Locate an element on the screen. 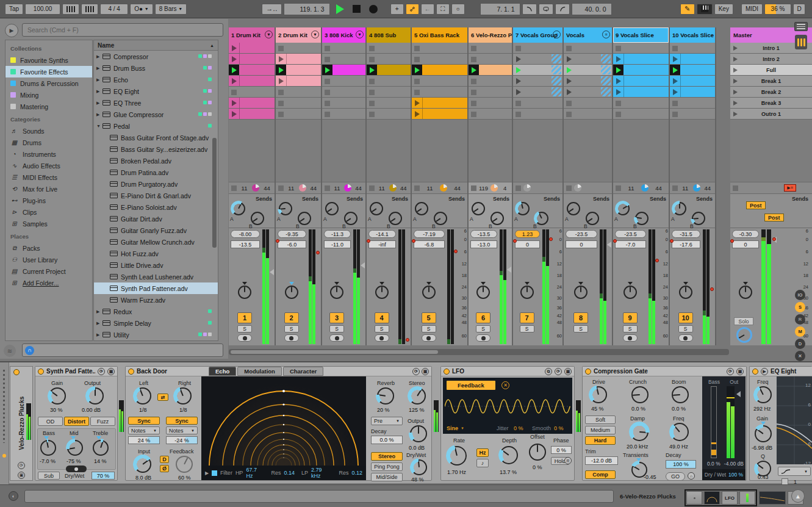 The width and height of the screenshot is (812, 507). hamburger-menu-icon is located at coordinates (801, 27).